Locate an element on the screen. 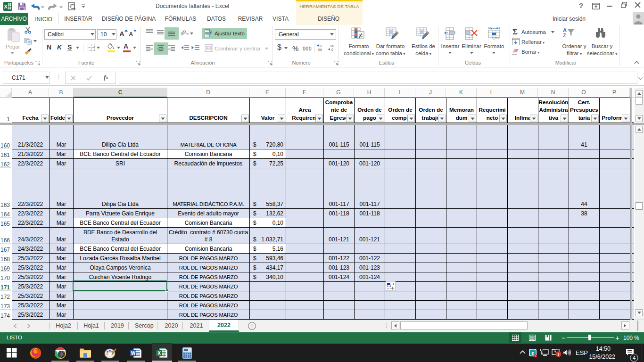 The height and width of the screenshot is (362, 644). svg-text: ab is located at coordinates (184, 33).